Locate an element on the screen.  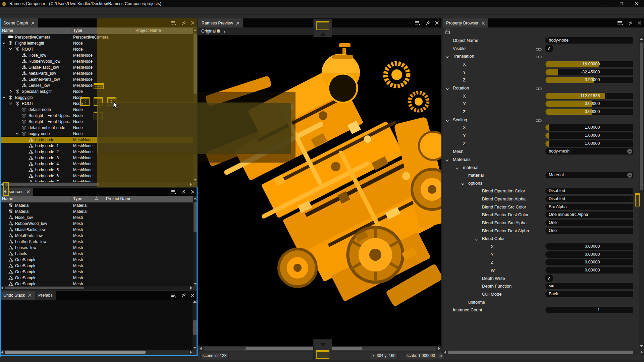
property-row: Y 1.00000 is located at coordinates (541, 136).